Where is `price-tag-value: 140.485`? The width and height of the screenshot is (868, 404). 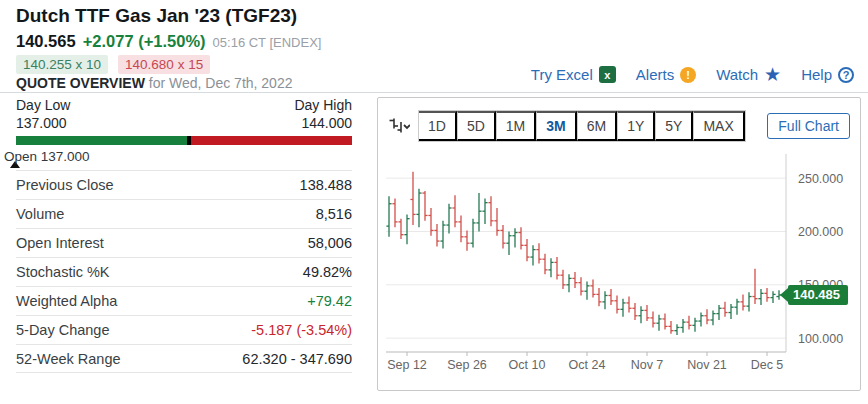
price-tag-value: 140.485 is located at coordinates (818, 295).